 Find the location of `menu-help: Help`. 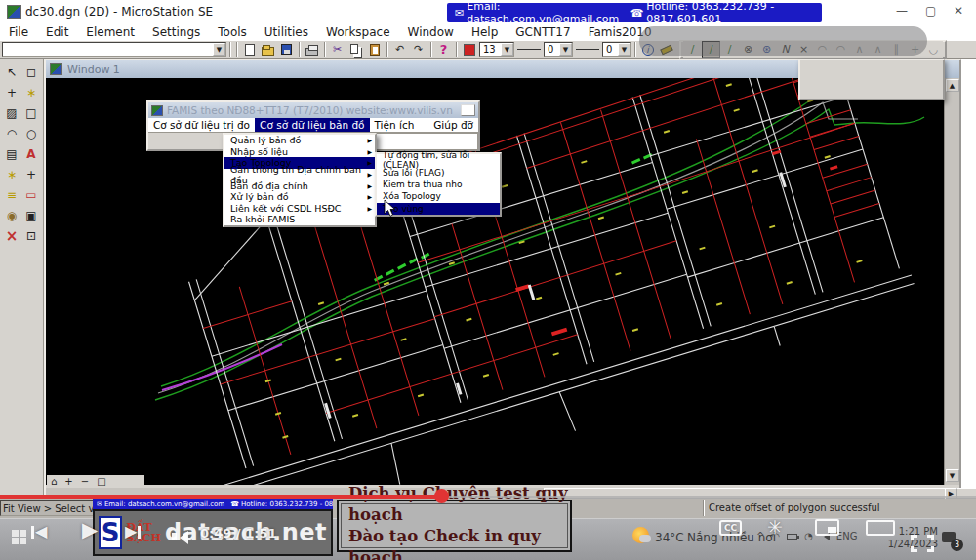

menu-help: Help is located at coordinates (484, 32).